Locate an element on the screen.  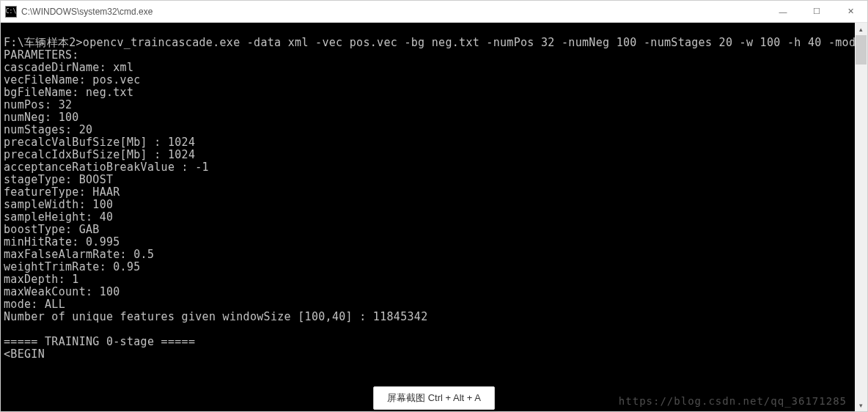
terminal-line: maxFalseAlarmRate: 0.5 is located at coordinates (79, 254).